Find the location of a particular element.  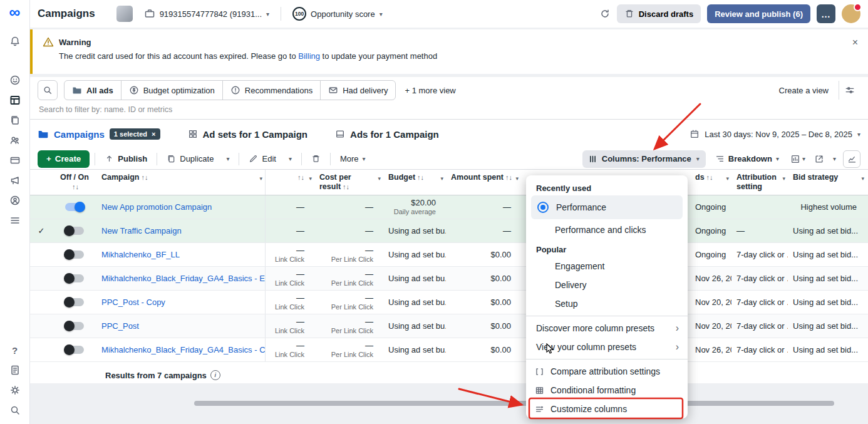

tab-ad-sets: Ad sets for 1 Campaign is located at coordinates (248, 134).